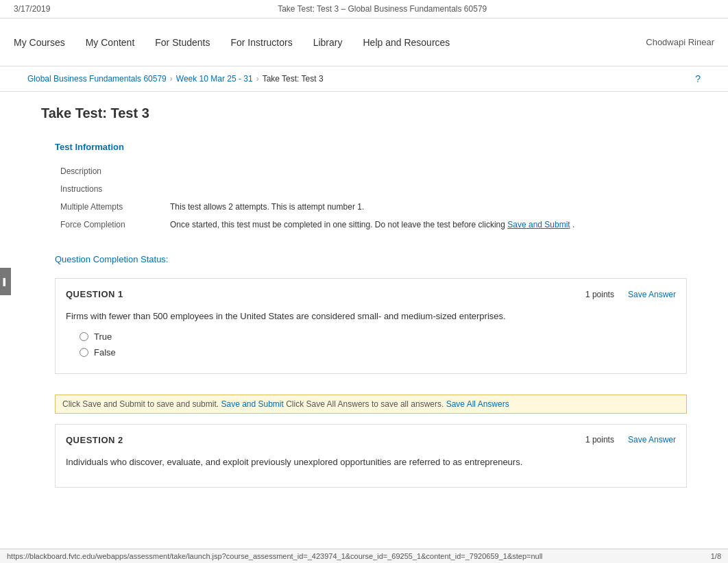 This screenshot has height=563, width=728. I want to click on question-1-radio-true, so click(84, 337).